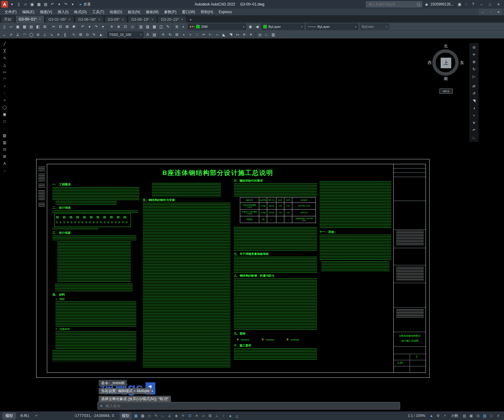 This screenshot has width=504, height=420. What do you see at coordinates (466, 4) in the screenshot?
I see `autodesk-account-icon: ◌` at bounding box center [466, 4].